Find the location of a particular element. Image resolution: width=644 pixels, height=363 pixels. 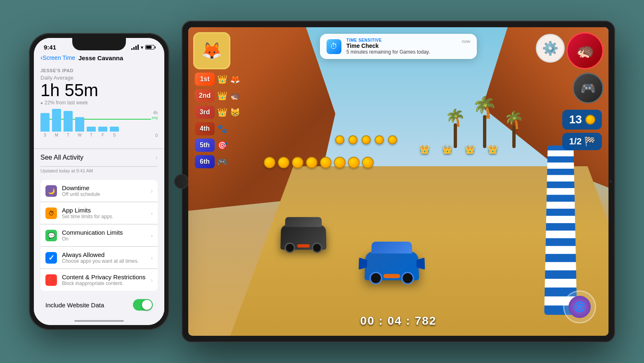

notification-title: Time Check is located at coordinates (402, 46).